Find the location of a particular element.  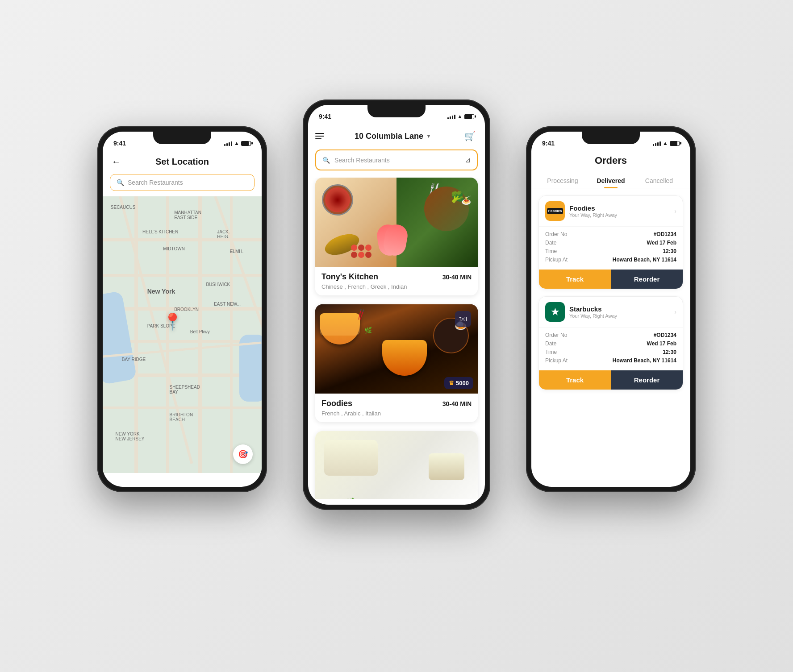

restaurant-name-2: Foodies is located at coordinates (337, 403).